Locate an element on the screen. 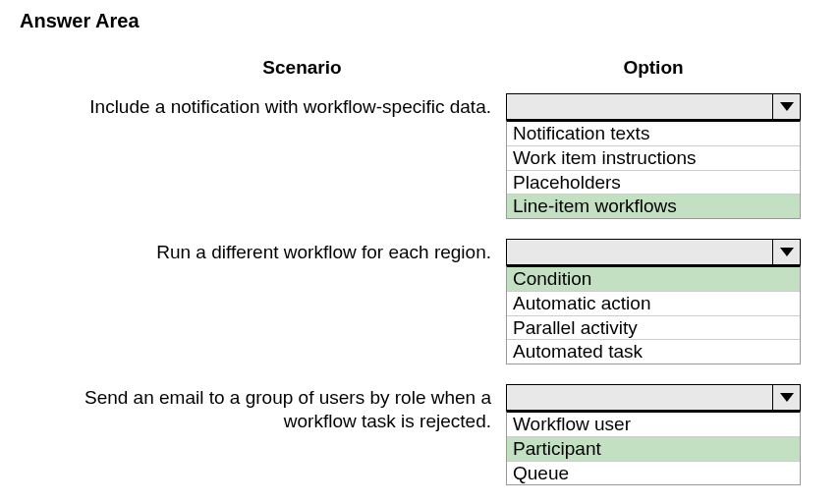 This screenshot has width=840, height=504. scenario-text: Run a different workflow for each region… is located at coordinates (263, 252).